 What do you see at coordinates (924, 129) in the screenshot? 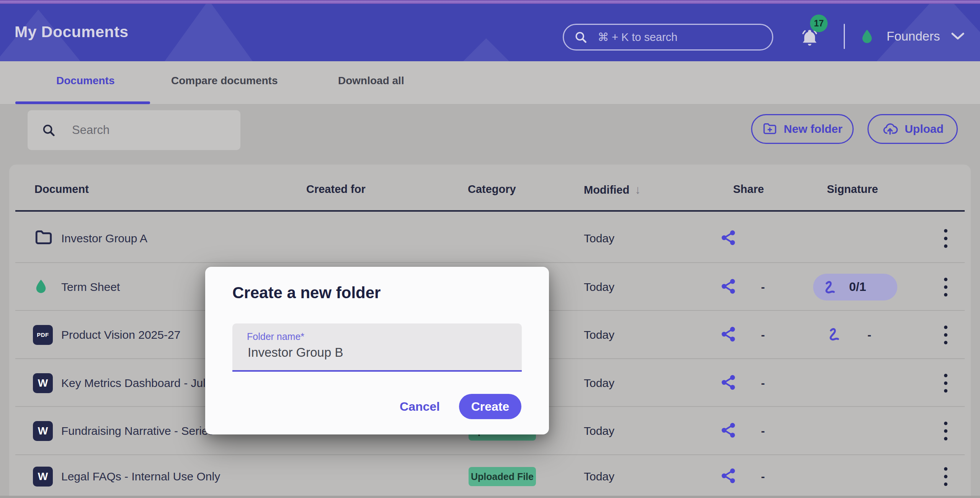
I see `upload-label: Upload` at bounding box center [924, 129].